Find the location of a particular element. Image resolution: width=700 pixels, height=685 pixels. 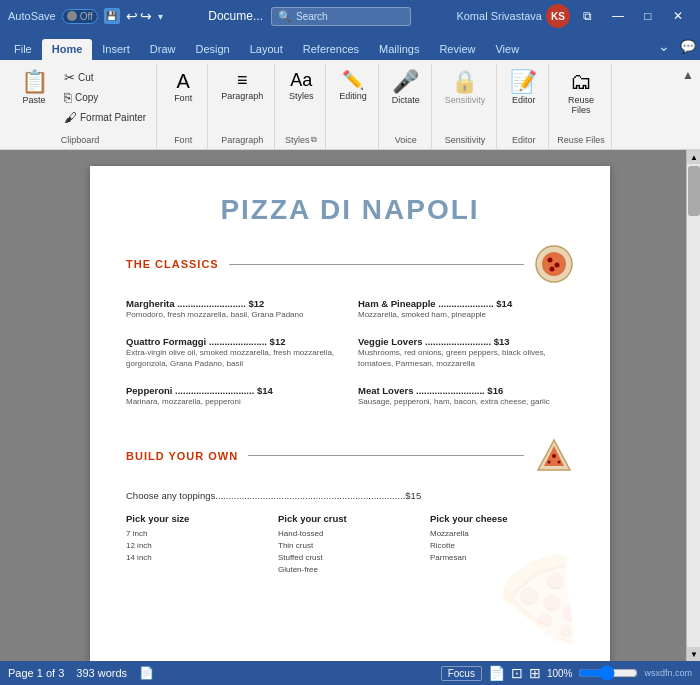

title-bar-left: AutoSave Off 💾 ↩ ↪ ▾ is located at coordinates (86, 16).